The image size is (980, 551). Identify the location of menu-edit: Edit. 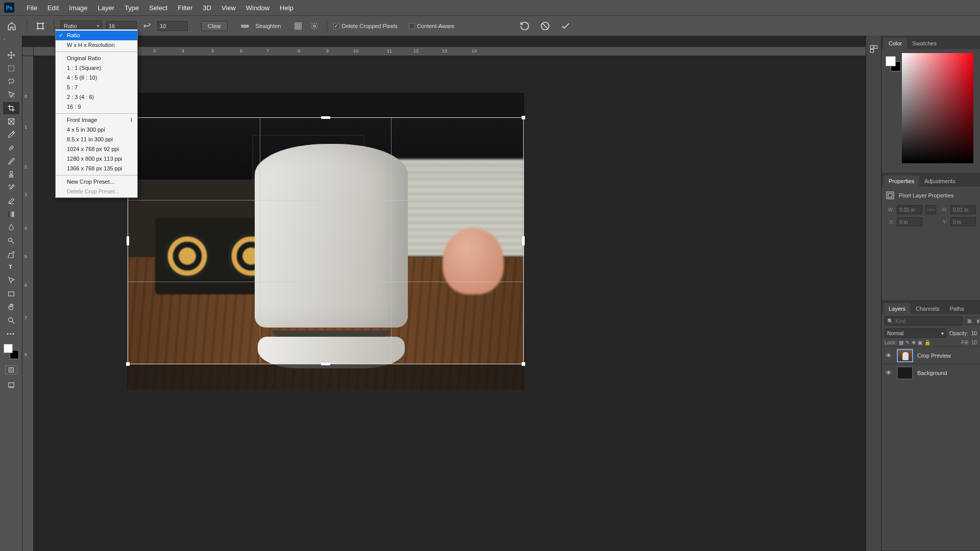
(53, 8).